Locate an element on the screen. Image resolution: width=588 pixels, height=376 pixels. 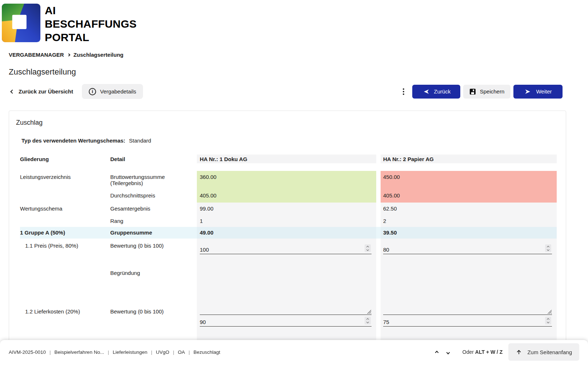
zurueck-button: Zurück is located at coordinates (436, 92).